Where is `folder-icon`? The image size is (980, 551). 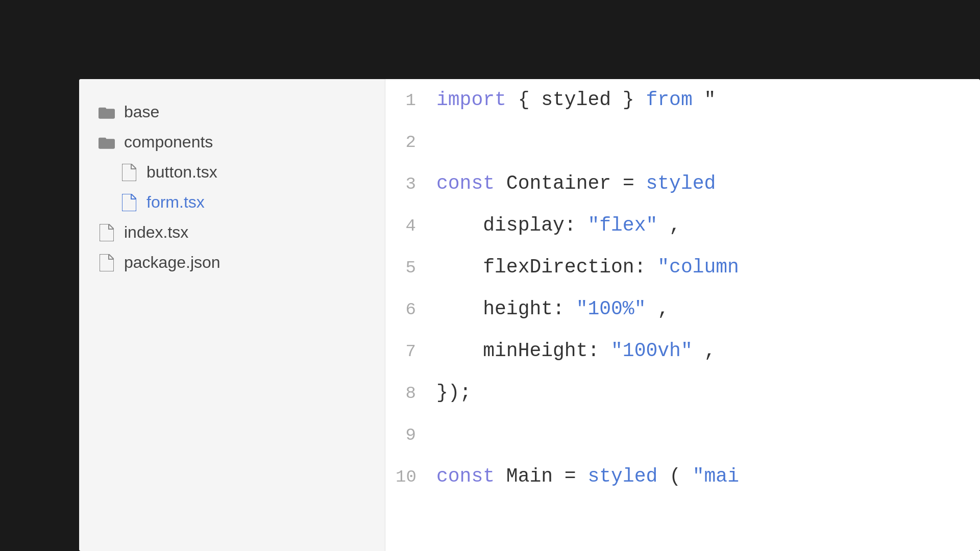 folder-icon is located at coordinates (107, 112).